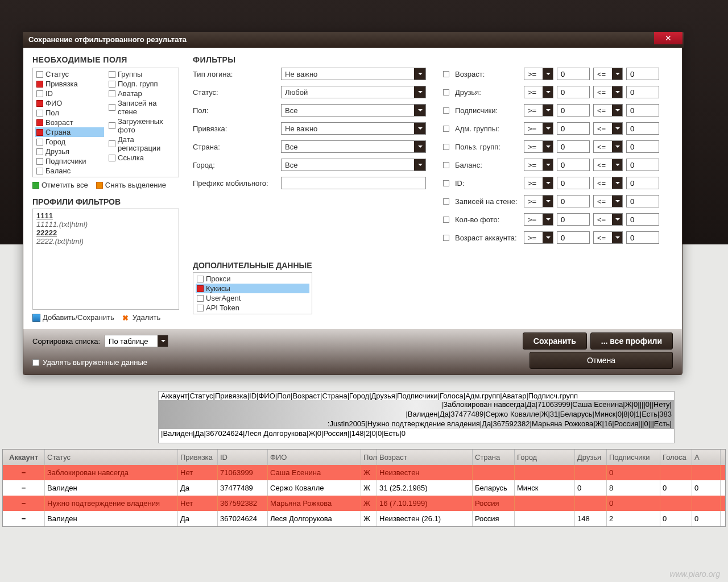  Describe the element at coordinates (69, 113) in the screenshot. I see `field-checkbox: Пол` at that location.